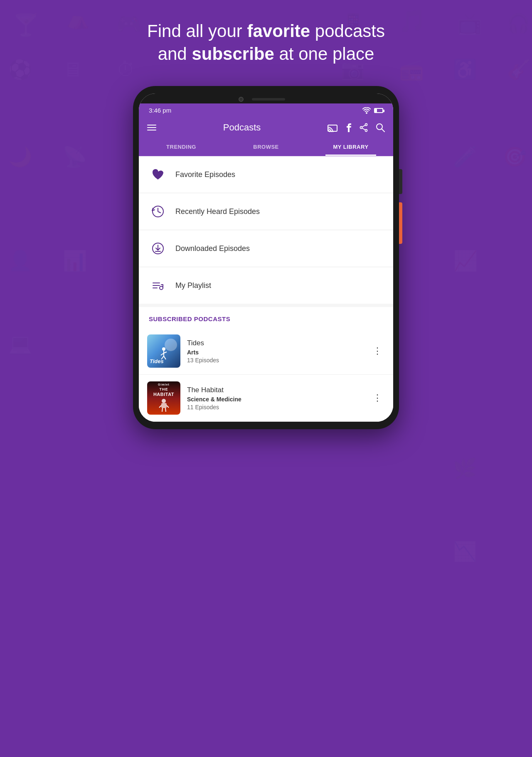  I want to click on menu-item-playlist: My Playlist, so click(266, 285).